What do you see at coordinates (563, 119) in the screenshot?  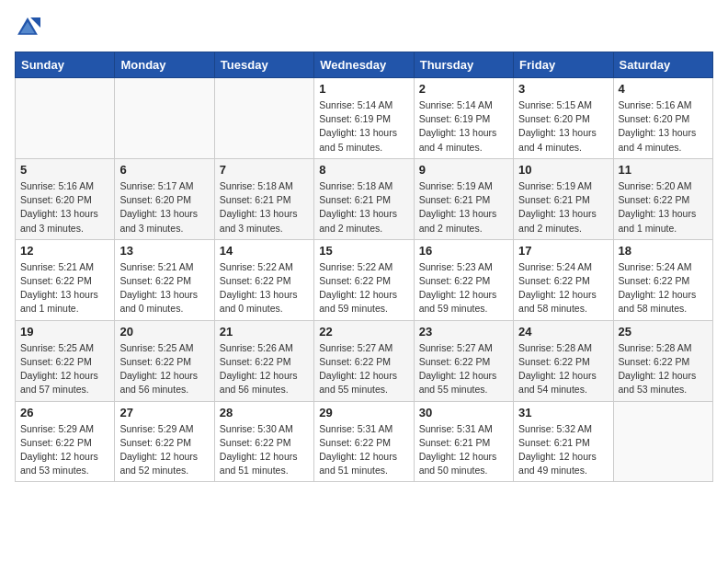 I see `calendar-cell: 3Sunrise: 5:15 AMSunset: 6:20 PMDaylight…` at bounding box center [563, 119].